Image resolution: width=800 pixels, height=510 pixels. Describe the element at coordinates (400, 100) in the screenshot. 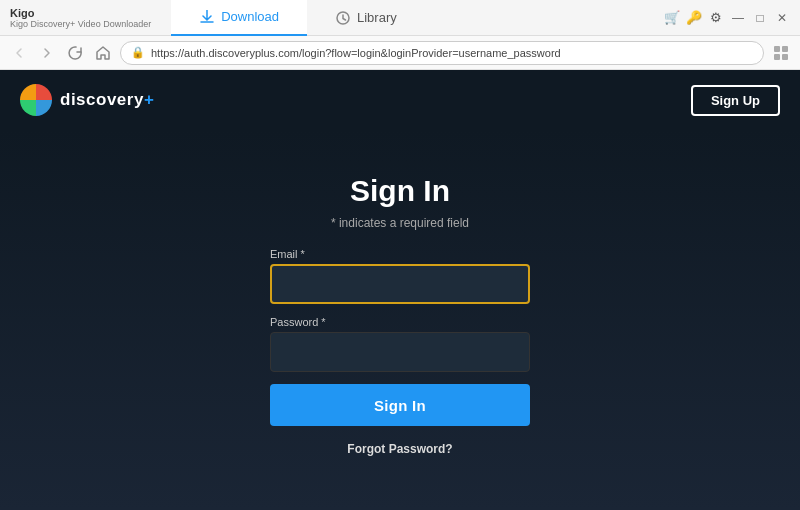

I see `discovery-header: discovery+ Sign Up` at that location.